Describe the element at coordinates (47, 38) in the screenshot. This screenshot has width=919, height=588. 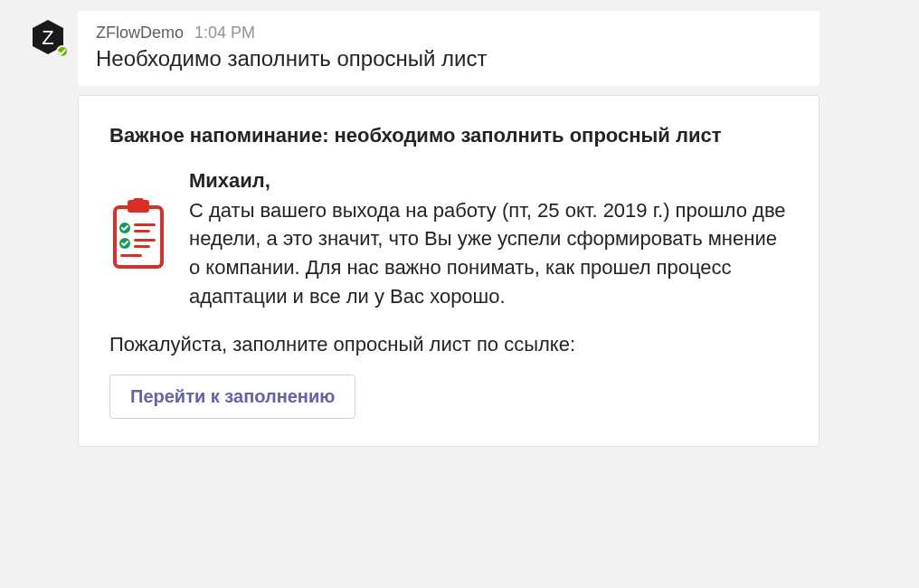
I see `svg-text: Z` at that location.